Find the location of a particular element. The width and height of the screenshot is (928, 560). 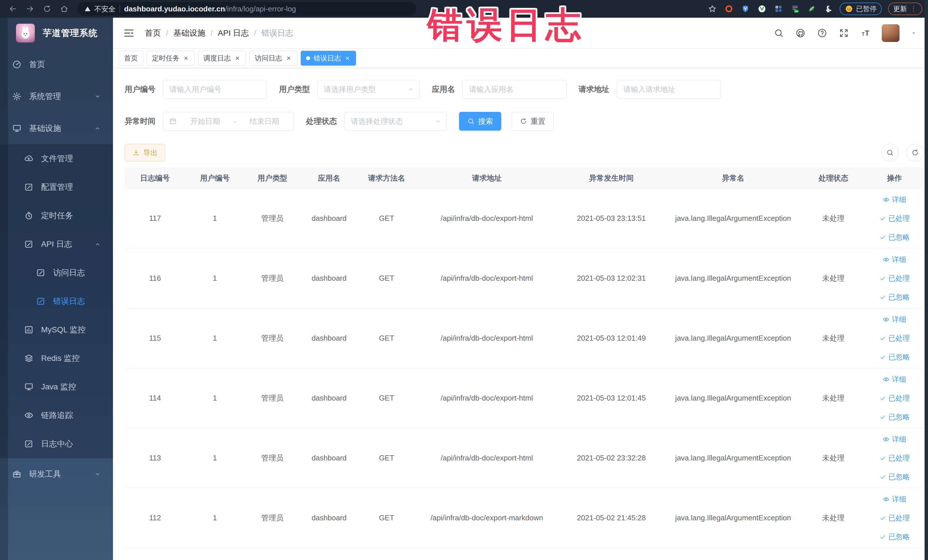

sidebar-item-4: 配置管理 is located at coordinates (56, 187).